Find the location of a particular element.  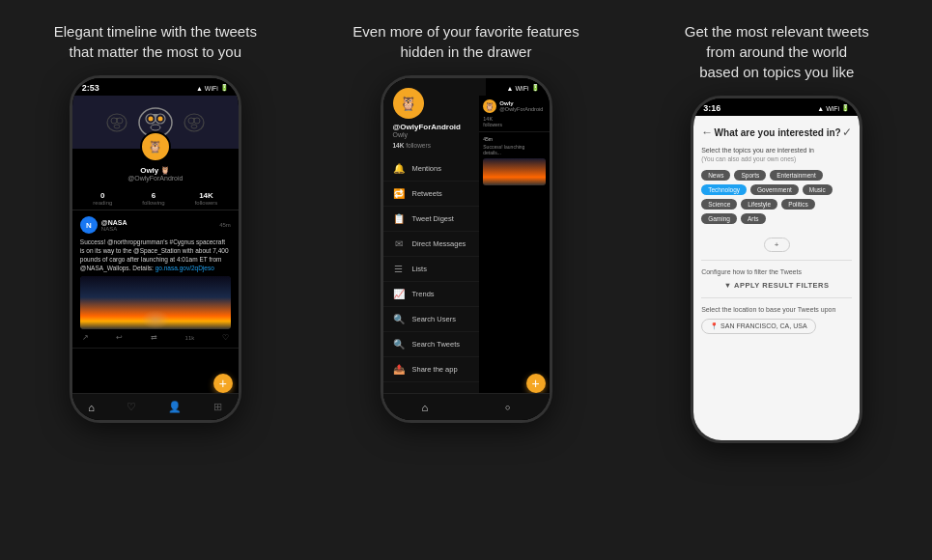

location-section-title: Select the location to base your Tweets … is located at coordinates (777, 309).